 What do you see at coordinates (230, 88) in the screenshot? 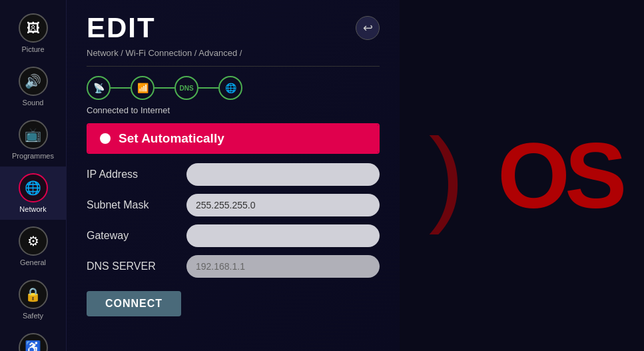
I see `step-4-icon: 🌐` at bounding box center [230, 88].